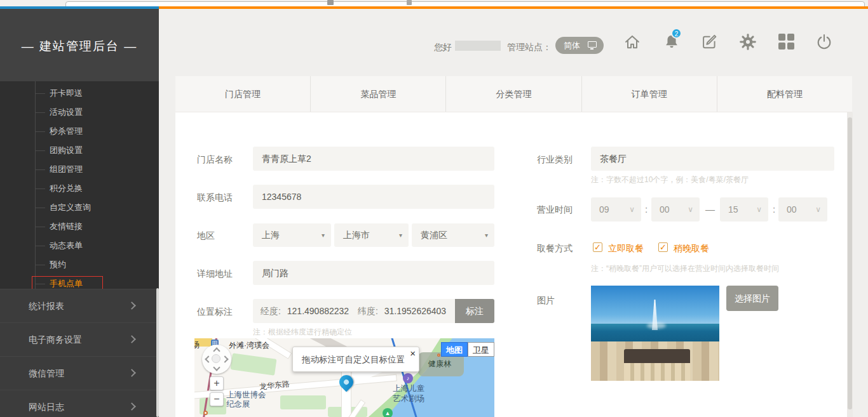 Image resolution: width=868 pixels, height=417 pixels. What do you see at coordinates (663, 248) in the screenshot?
I see `pickup-later-checkbox: ✓` at bounding box center [663, 248].